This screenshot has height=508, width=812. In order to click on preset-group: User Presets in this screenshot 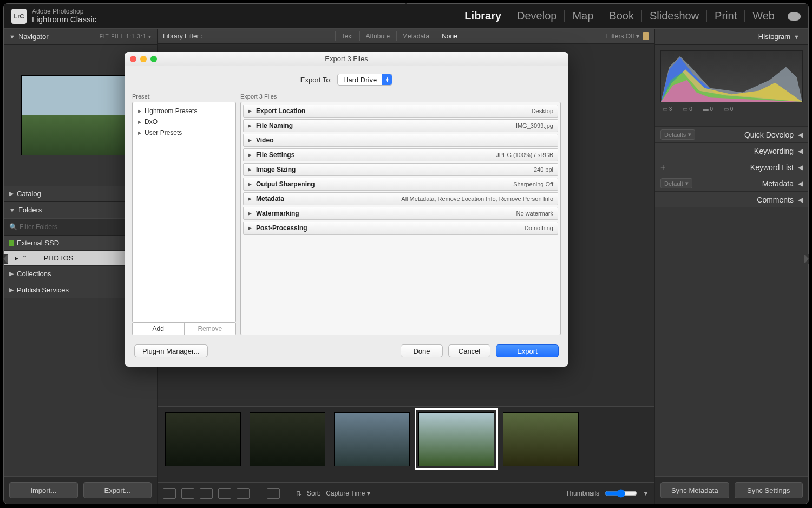, I will do `click(184, 133)`.